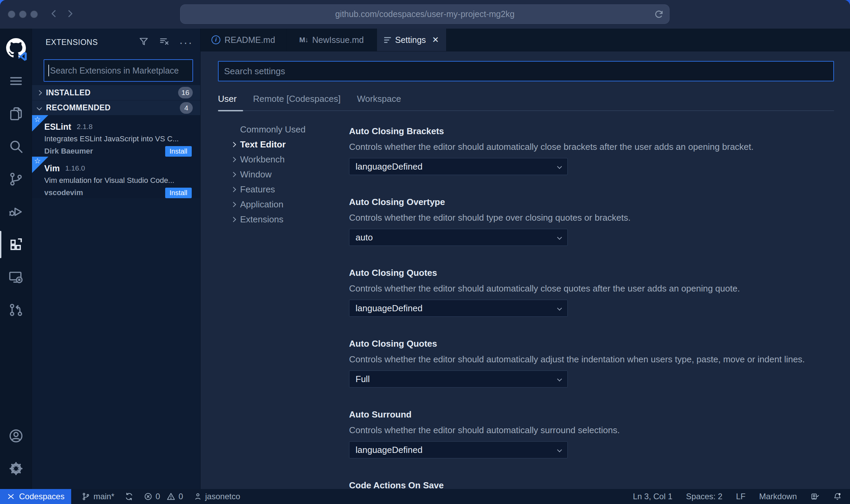  Describe the element at coordinates (16, 48) in the screenshot. I see `github-codespaces-logo` at that location.